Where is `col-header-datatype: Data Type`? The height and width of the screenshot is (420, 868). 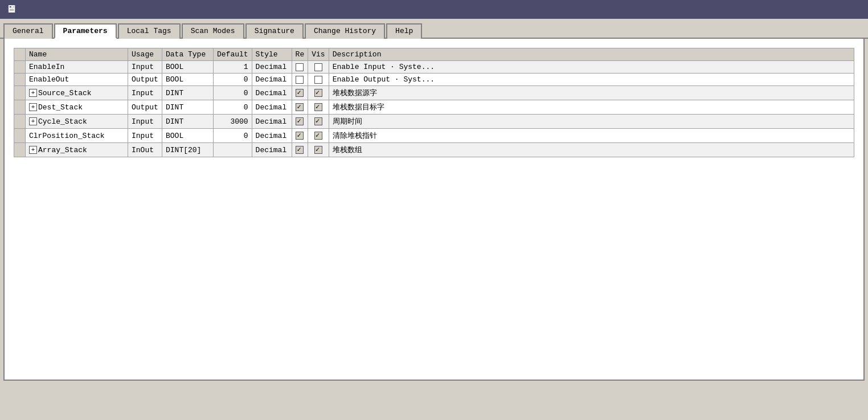 col-header-datatype: Data Type is located at coordinates (188, 55).